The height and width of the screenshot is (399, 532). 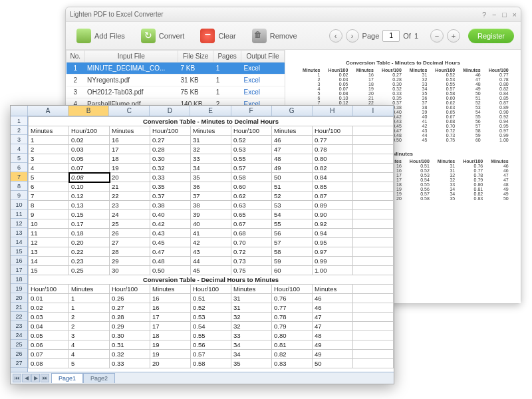 I want to click on col-header-H: H, so click(x=332, y=110).